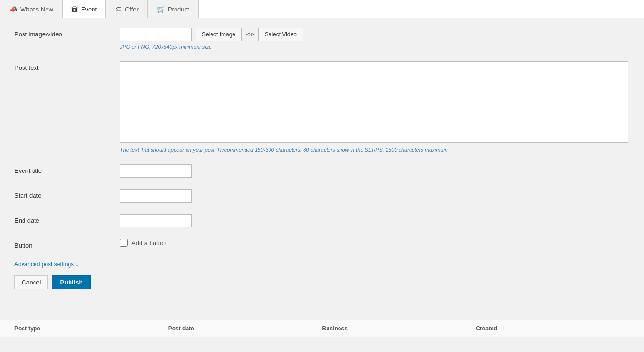 Image resolution: width=644 pixels, height=352 pixels. Describe the element at coordinates (322, 283) in the screenshot. I see `action-buttons: Cancel Publish` at that location.